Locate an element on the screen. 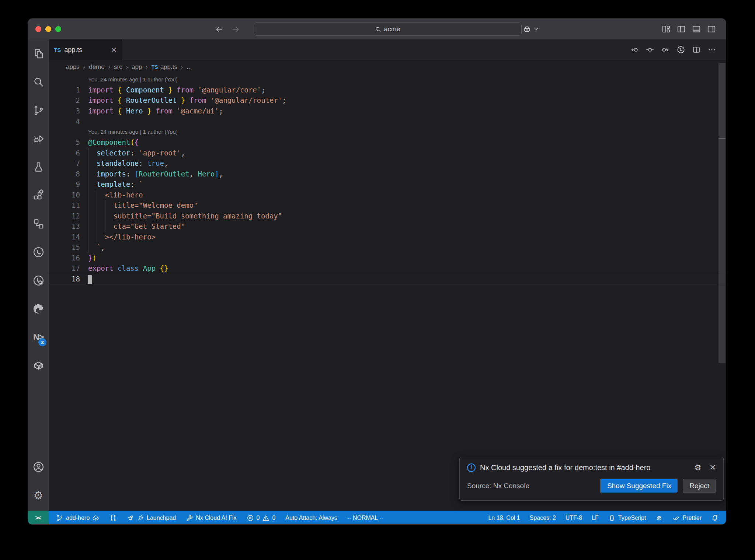  gitlens-icon is located at coordinates (38, 252).